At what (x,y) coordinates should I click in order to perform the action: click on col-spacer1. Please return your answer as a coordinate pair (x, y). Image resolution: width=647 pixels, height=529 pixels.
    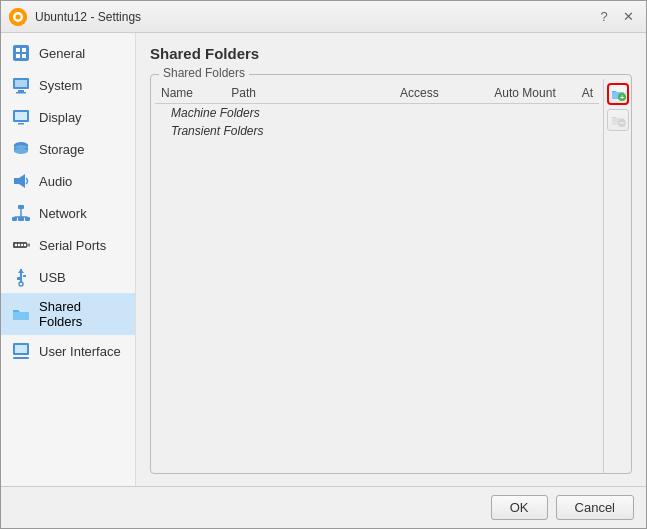
    Looking at the image, I should click on (324, 94).